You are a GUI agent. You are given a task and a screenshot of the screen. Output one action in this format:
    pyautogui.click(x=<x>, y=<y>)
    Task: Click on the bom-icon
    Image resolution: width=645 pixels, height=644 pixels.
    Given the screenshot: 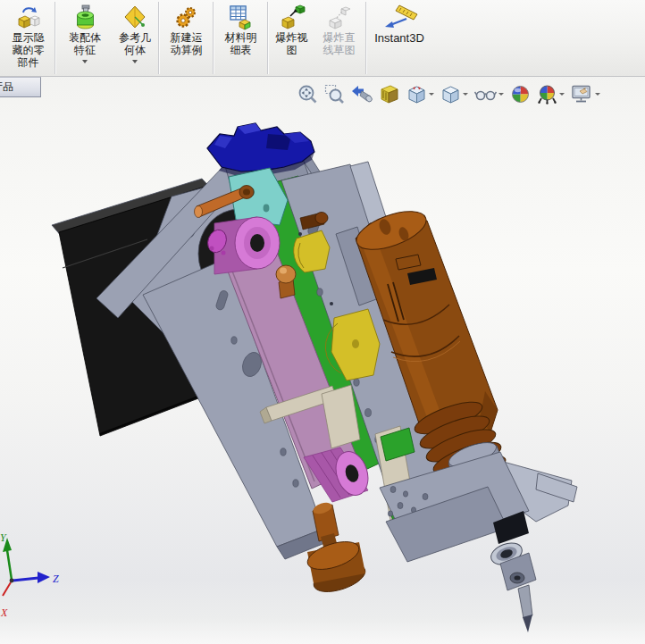 What is the action you would take?
    pyautogui.click(x=241, y=17)
    